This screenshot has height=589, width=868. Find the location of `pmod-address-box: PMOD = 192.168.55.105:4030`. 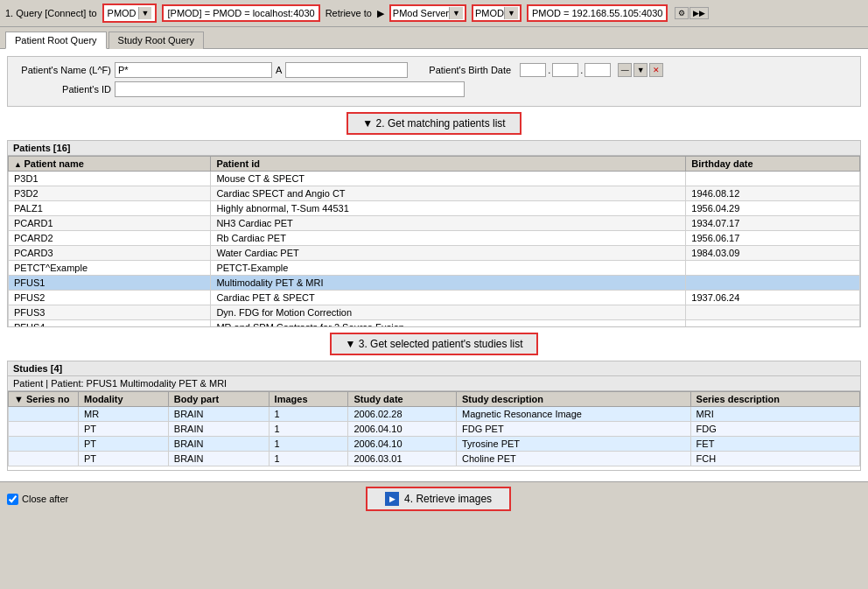

pmod-address-box: PMOD = 192.168.55.105:4030 is located at coordinates (598, 13).